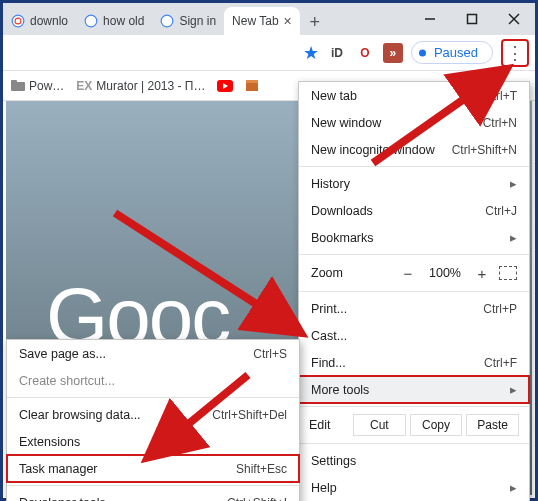 Image resolution: width=538 pixels, height=501 pixels. I want to click on new-tab-button: +, so click(315, 22).